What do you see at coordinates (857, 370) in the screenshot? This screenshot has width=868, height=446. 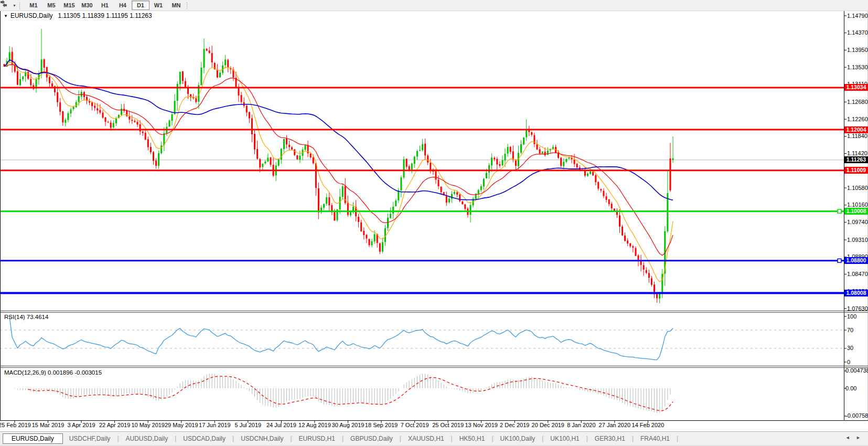 I see `macd-axis-tick: 0.004738` at bounding box center [857, 370].